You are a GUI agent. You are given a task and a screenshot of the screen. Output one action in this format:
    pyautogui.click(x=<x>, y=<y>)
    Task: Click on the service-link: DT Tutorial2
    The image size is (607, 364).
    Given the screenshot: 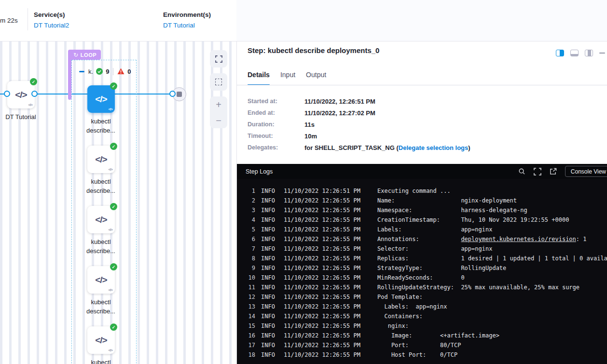 What is the action you would take?
    pyautogui.click(x=51, y=25)
    